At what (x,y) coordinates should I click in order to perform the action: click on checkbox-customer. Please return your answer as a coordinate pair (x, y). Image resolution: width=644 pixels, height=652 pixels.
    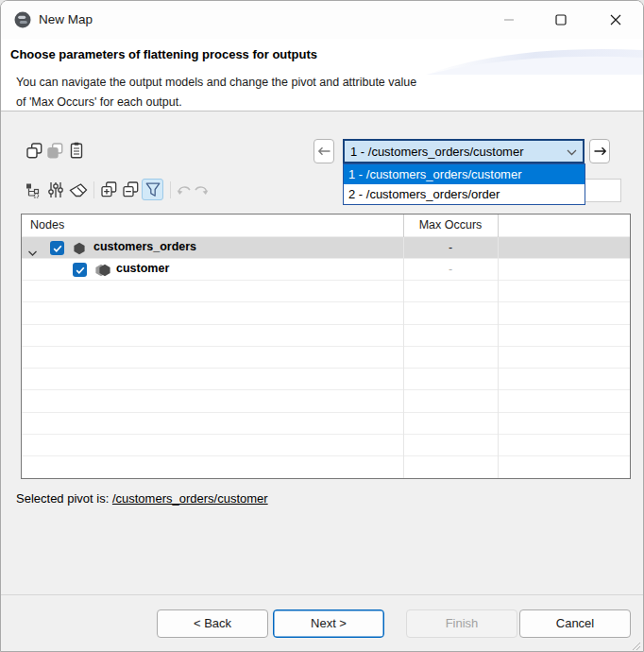
    Looking at the image, I should click on (79, 270).